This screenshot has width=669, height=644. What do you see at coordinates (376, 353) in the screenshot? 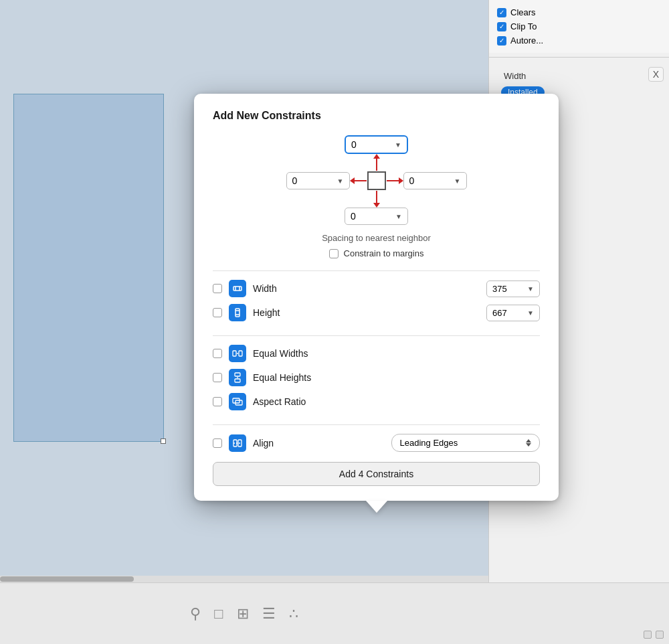
I see `equal-widths-item: Equal Widths` at bounding box center [376, 353].